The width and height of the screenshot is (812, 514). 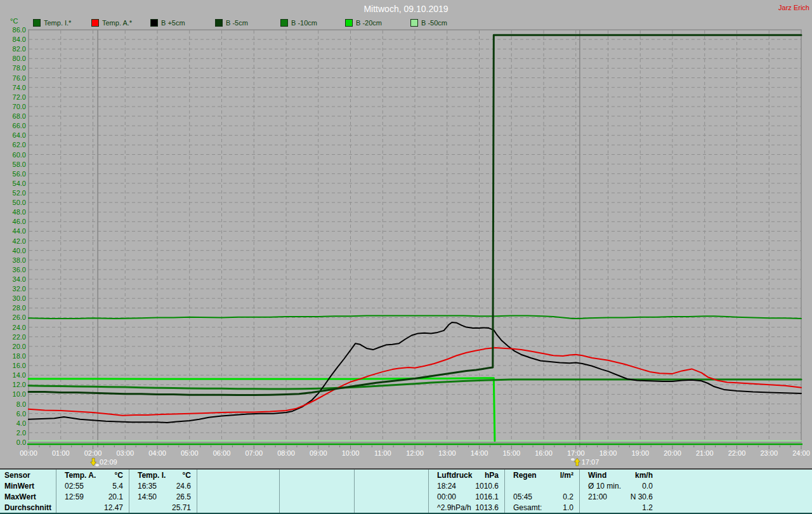 What do you see at coordinates (318, 453) in the screenshot?
I see `x-tick-label: 09:00` at bounding box center [318, 453].